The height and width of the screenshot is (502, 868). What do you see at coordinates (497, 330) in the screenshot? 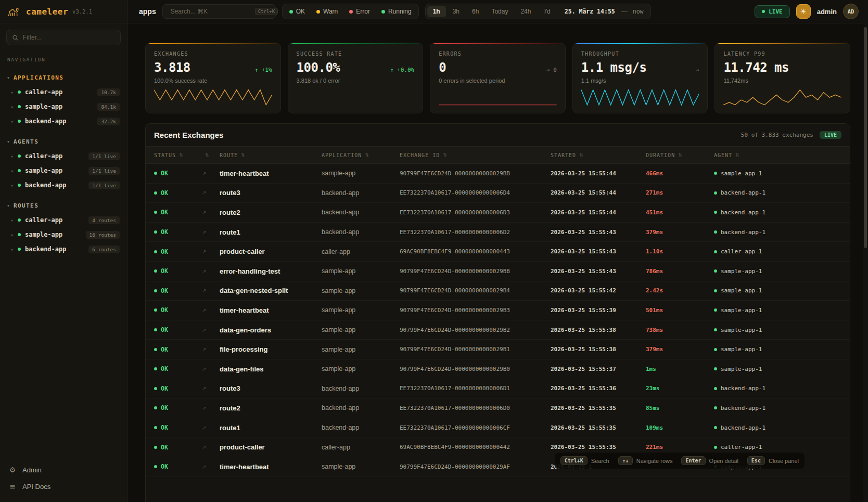
I see `table-row: OK ↗ data-gen-orders sample-app 90799F47…` at bounding box center [497, 330].